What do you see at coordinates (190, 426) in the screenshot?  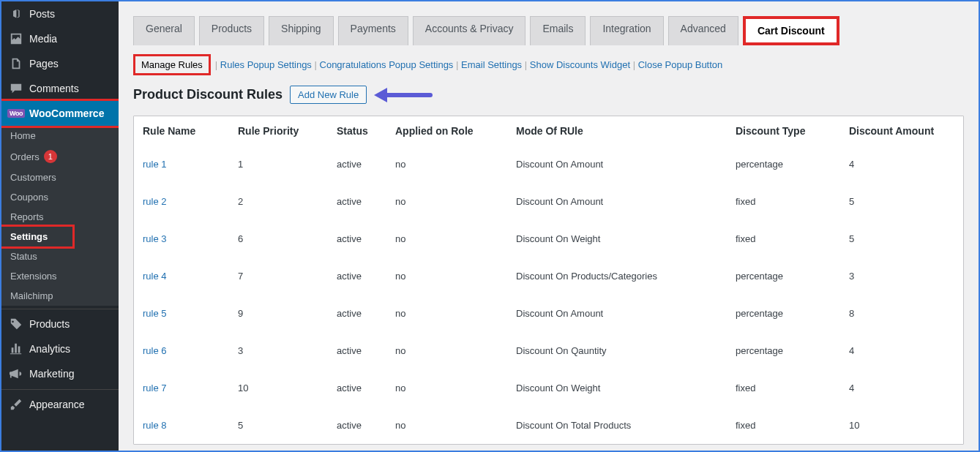 I see `rule-name-cell: rule 8` at bounding box center [190, 426].